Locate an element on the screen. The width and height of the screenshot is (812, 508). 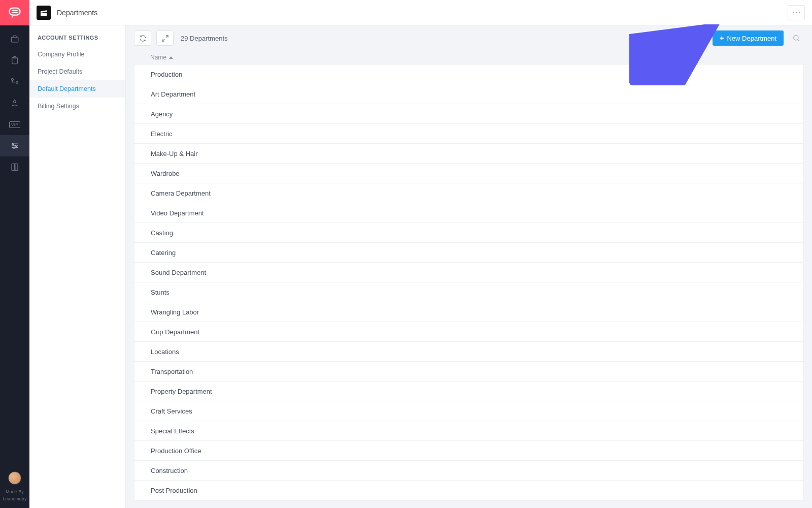
rail-item-vip: VIP is located at coordinates (15, 124).